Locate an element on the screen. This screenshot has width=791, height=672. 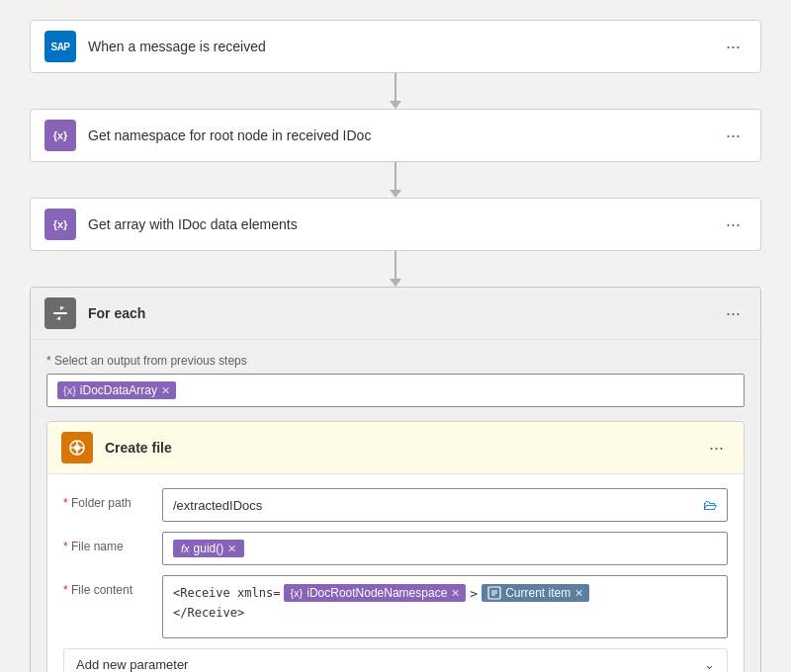
current-item-tag: Current item ✕ is located at coordinates (536, 593).